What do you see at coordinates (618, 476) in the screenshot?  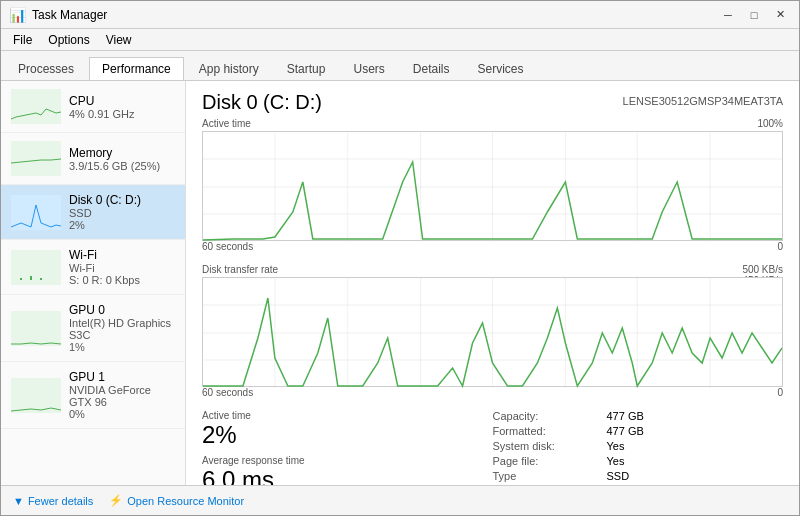 I see `type-value: SSD` at bounding box center [618, 476].